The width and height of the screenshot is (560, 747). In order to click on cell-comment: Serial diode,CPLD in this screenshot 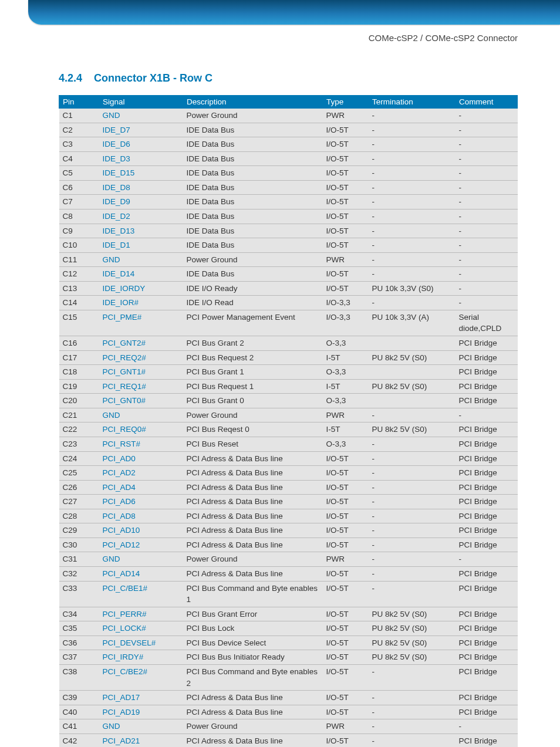, I will do `click(487, 323)`.